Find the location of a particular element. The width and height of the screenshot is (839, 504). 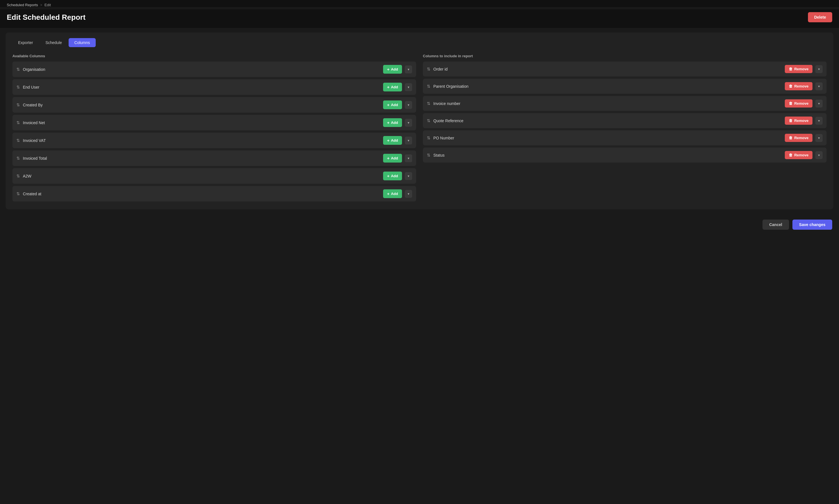

remove-invoice-number-button: 🗑 Remove is located at coordinates (799, 103).